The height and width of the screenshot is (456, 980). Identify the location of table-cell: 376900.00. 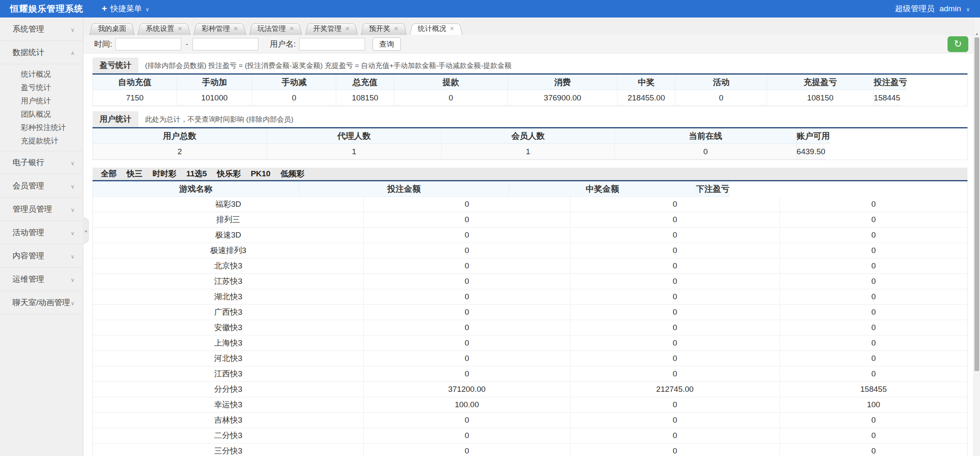
(562, 98).